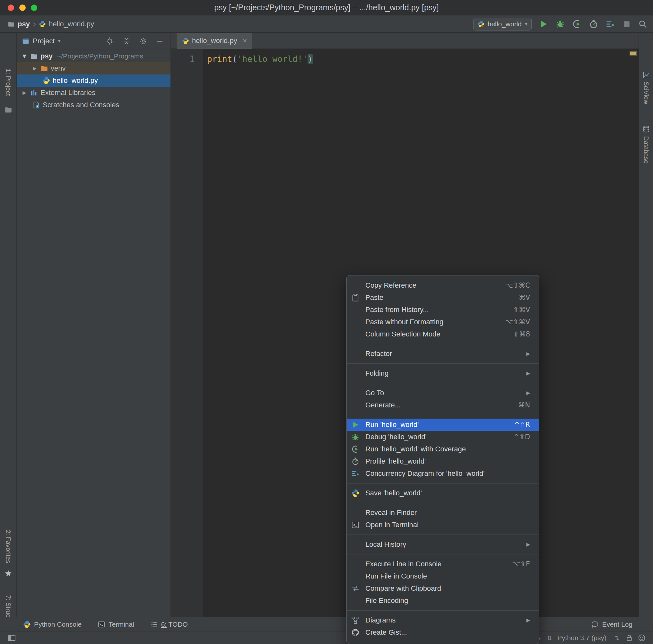 The width and height of the screenshot is (653, 644). What do you see at coordinates (502, 24) in the screenshot?
I see `run-configuration-select: hello_world ▾` at bounding box center [502, 24].